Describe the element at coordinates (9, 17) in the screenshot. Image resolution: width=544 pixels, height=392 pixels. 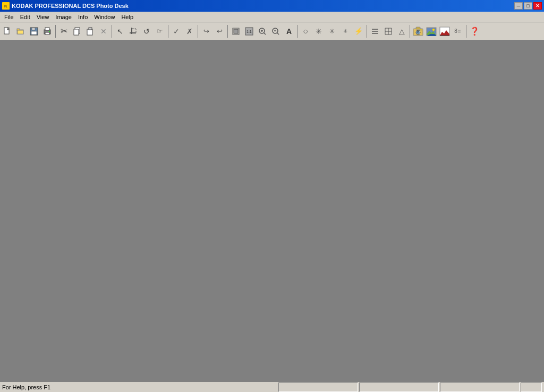
I see `menu-file: File` at that location.